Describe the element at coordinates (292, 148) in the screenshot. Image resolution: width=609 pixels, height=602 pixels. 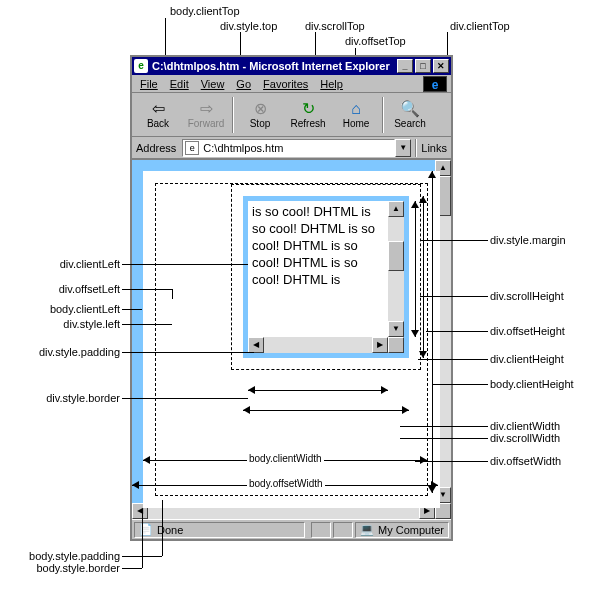
I see `addressbar: Address e C:\dhtmlpos.htm ▼ Links` at that location.